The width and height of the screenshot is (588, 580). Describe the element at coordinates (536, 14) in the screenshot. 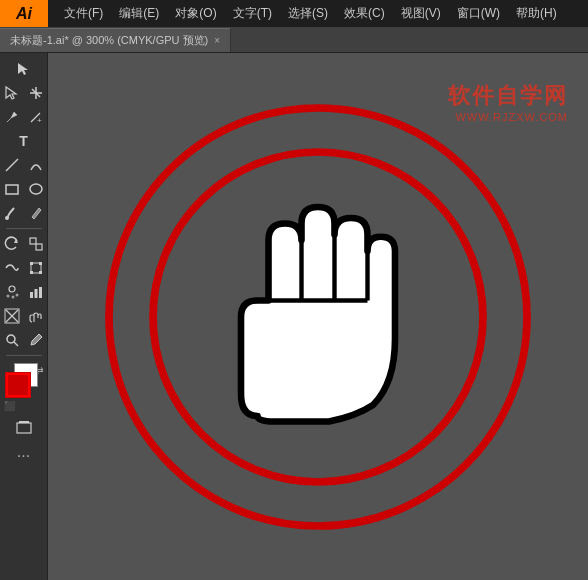

I see `menu-help: 帮助(H)` at that location.